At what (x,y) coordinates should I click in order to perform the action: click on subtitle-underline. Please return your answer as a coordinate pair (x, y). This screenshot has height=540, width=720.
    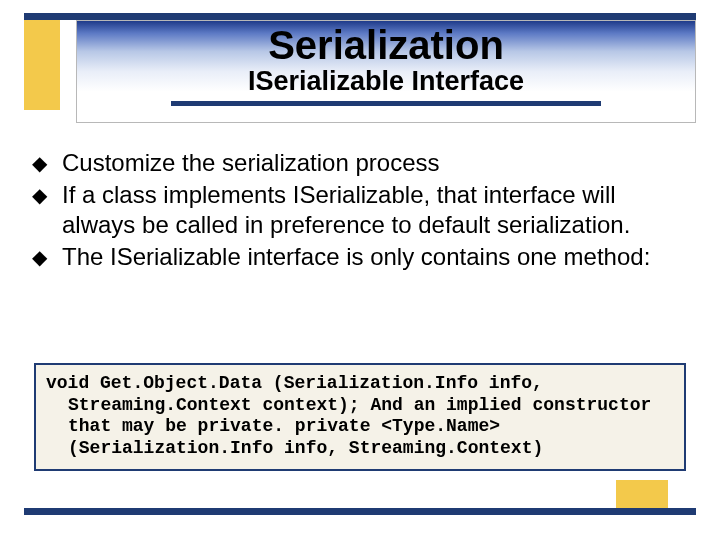
    Looking at the image, I should click on (386, 104).